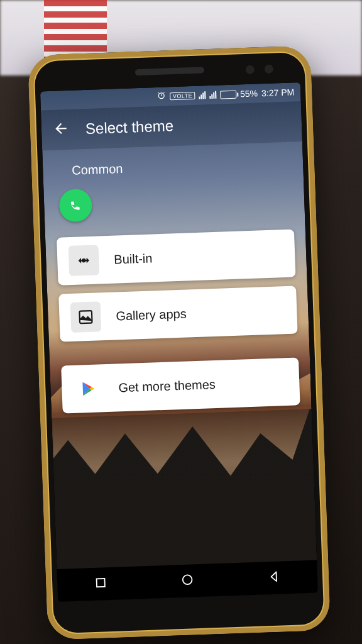  What do you see at coordinates (250, 70) in the screenshot?
I see `phone-sensor` at bounding box center [250, 70].